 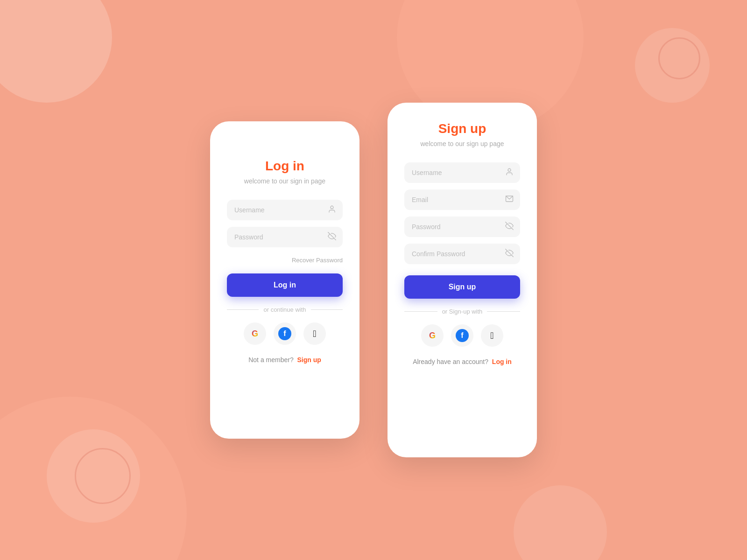 What do you see at coordinates (462, 254) in the screenshot?
I see `signup-confirm-password-input-group` at bounding box center [462, 254].